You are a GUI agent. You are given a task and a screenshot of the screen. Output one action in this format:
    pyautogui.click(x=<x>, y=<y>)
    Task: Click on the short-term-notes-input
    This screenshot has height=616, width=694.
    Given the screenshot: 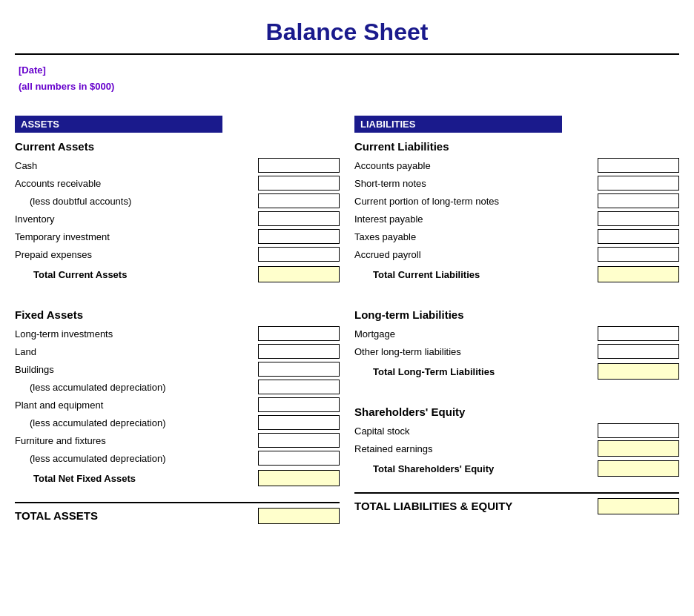 What is the action you would take?
    pyautogui.click(x=638, y=183)
    